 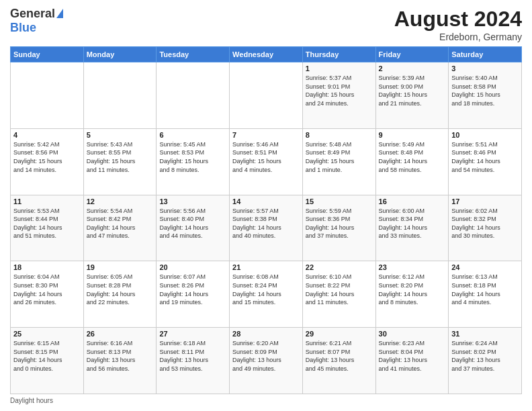 What do you see at coordinates (266, 157) in the screenshot?
I see `day-info: Sunrise: 5:46 AM Sunset: 8:51 PM Dayligh…` at bounding box center [266, 157].